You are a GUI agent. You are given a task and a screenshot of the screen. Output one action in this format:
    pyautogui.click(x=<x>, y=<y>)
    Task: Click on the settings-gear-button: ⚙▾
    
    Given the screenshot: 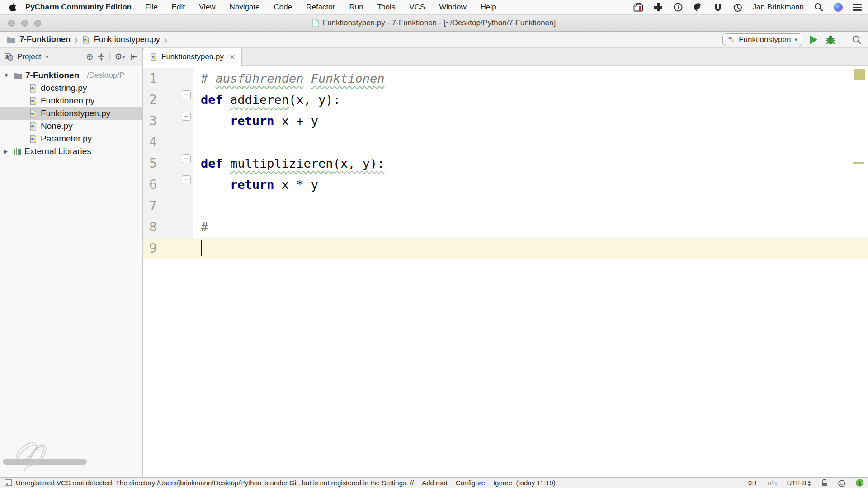 What is the action you would take?
    pyautogui.click(x=120, y=57)
    